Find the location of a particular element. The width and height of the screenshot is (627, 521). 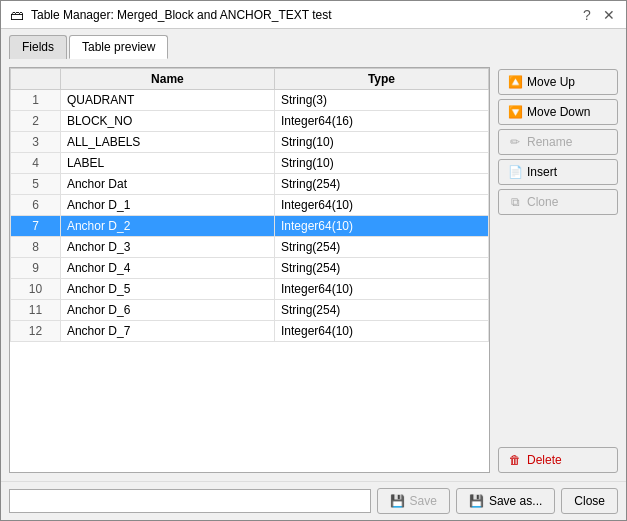

save-icon: 💾 is located at coordinates (398, 501).